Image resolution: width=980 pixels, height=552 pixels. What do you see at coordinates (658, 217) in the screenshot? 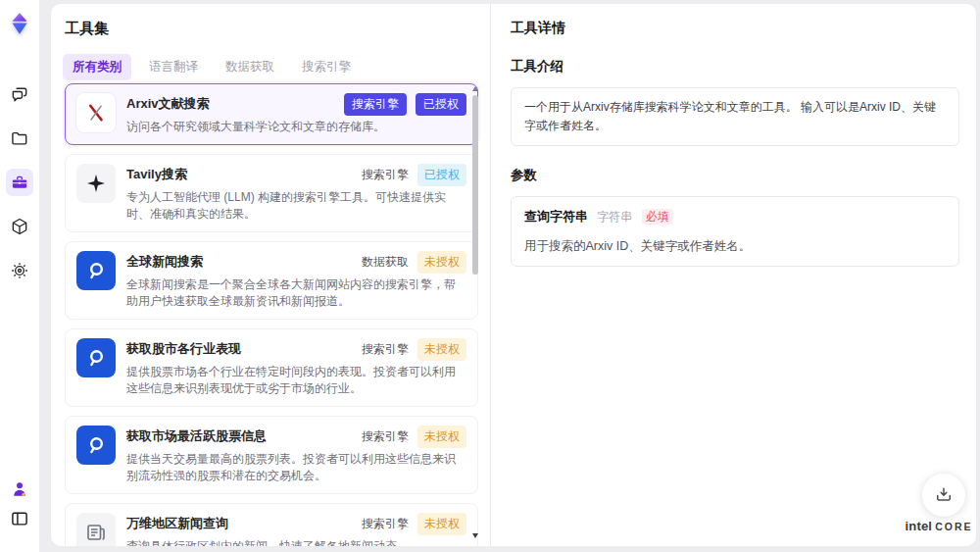
I see `param-required-badge: 必填` at bounding box center [658, 217].